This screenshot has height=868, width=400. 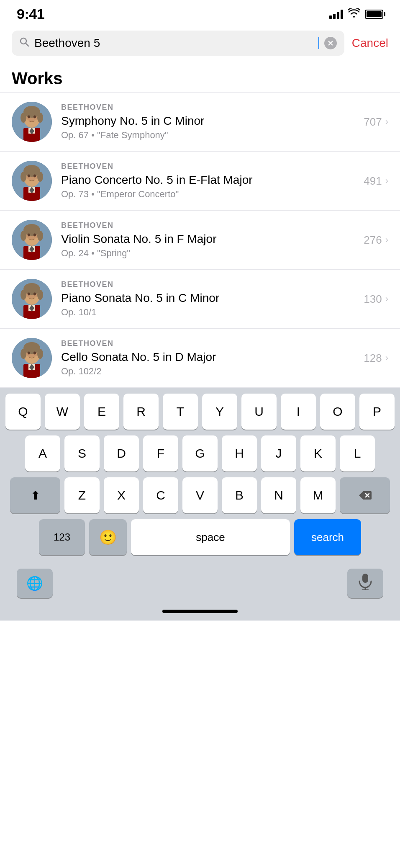 I want to click on key-n: N, so click(x=279, y=495).